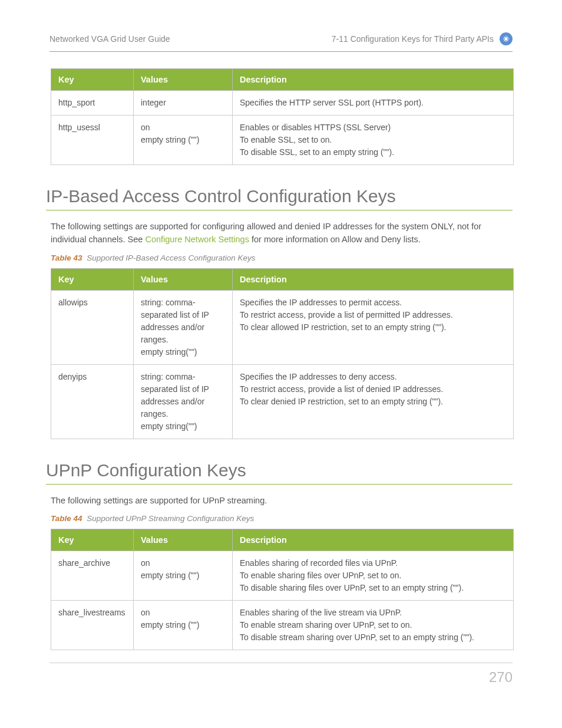 This screenshot has height=728, width=562. What do you see at coordinates (110, 39) in the screenshot?
I see `header-left: Networked VGA Grid User Guide` at bounding box center [110, 39].